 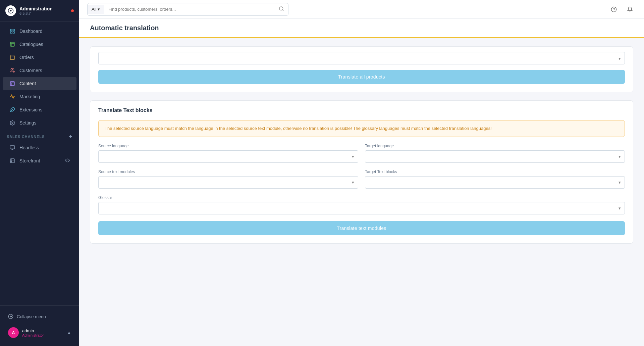 What do you see at coordinates (228, 183) in the screenshot?
I see `source-text-modules-select-wrapper` at bounding box center [228, 183].